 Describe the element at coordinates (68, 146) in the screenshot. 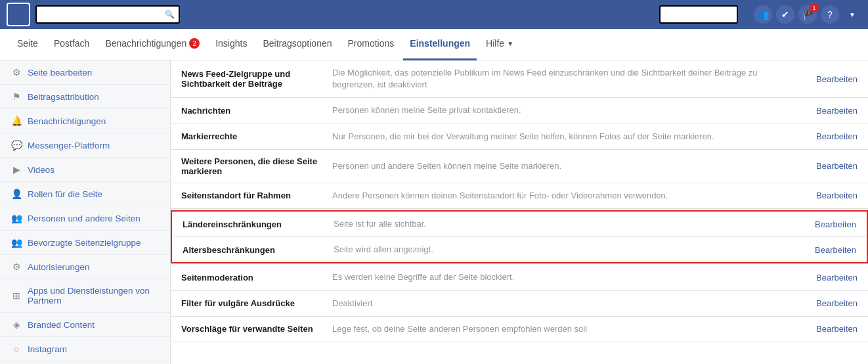

I see `sidebar-item-label: Messenger-Plattform` at that location.